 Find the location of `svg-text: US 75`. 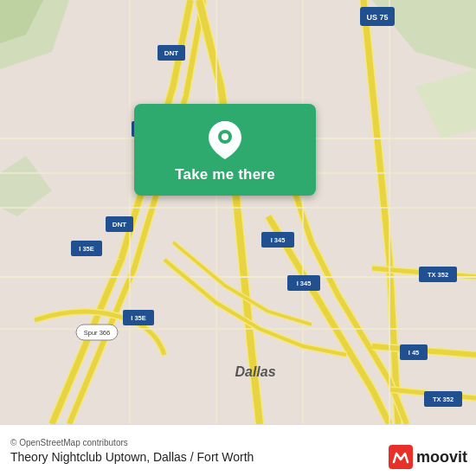

svg-text: US 75 is located at coordinates (377, 17).